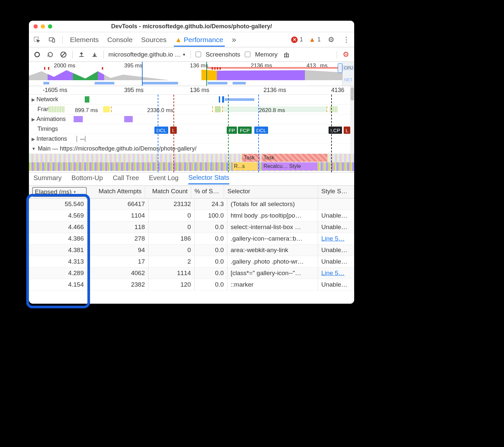  What do you see at coordinates (120, 40) in the screenshot?
I see `tab-console: Console` at bounding box center [120, 40].